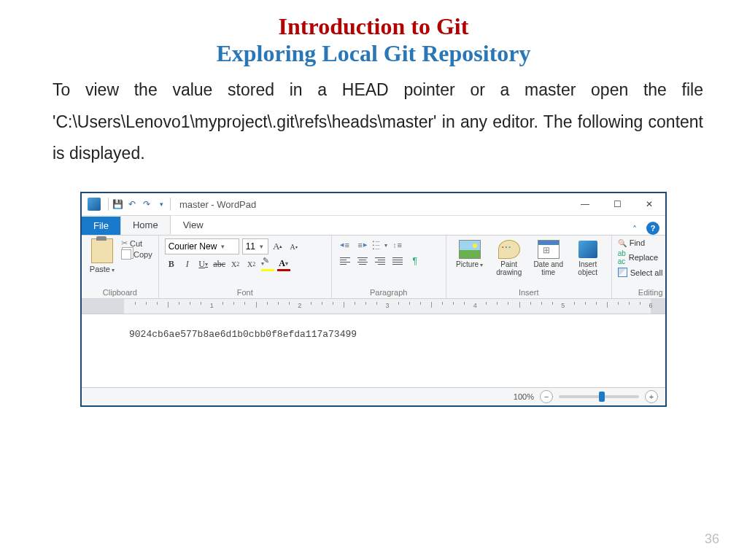 This screenshot has width=747, height=560. Describe the element at coordinates (171, 265) in the screenshot. I see `bold-button: B` at that location.